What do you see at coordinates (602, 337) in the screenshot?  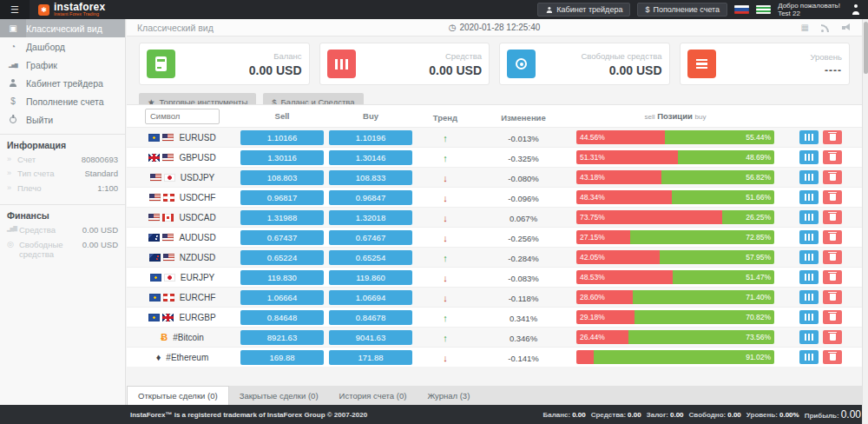 I see `sell-positions-bar: 26.44%` at bounding box center [602, 337].